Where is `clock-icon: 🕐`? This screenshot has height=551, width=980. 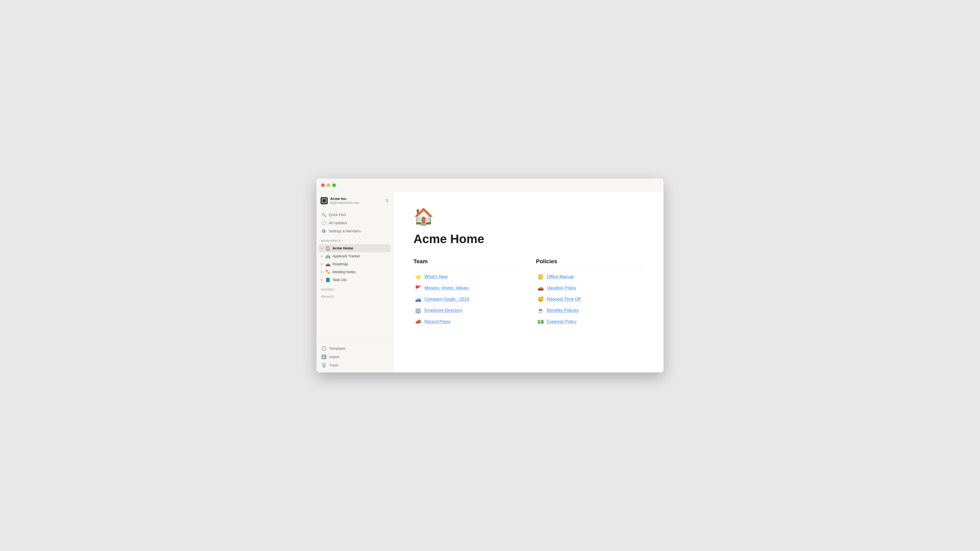 clock-icon: 🕐 is located at coordinates (323, 223).